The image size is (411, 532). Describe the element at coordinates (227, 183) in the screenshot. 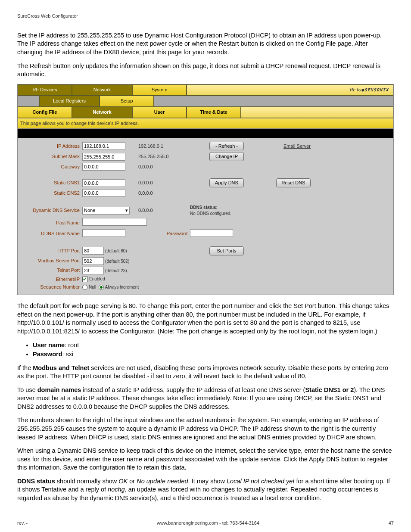

I see `apply-dns-button: Apply DNS` at that location.